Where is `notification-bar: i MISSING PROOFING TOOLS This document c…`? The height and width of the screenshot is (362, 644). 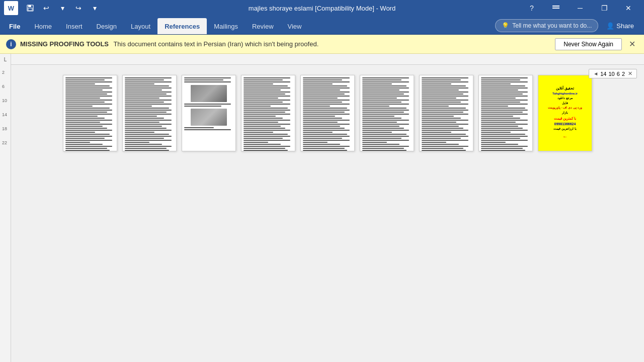
notification-bar: i MISSING PROOFING TOOLS This document c… is located at coordinates (322, 44).